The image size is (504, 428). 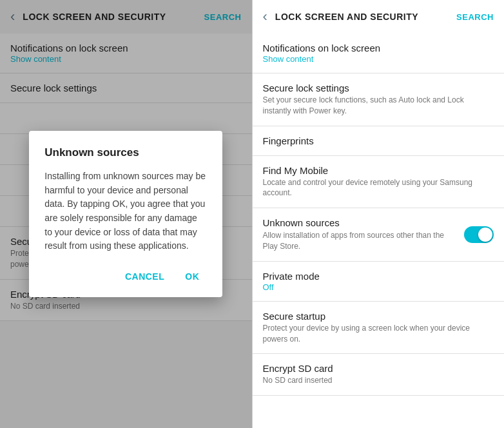 What do you see at coordinates (379, 141) in the screenshot?
I see `right-item-fingerprints: Fingerprints` at bounding box center [379, 141].